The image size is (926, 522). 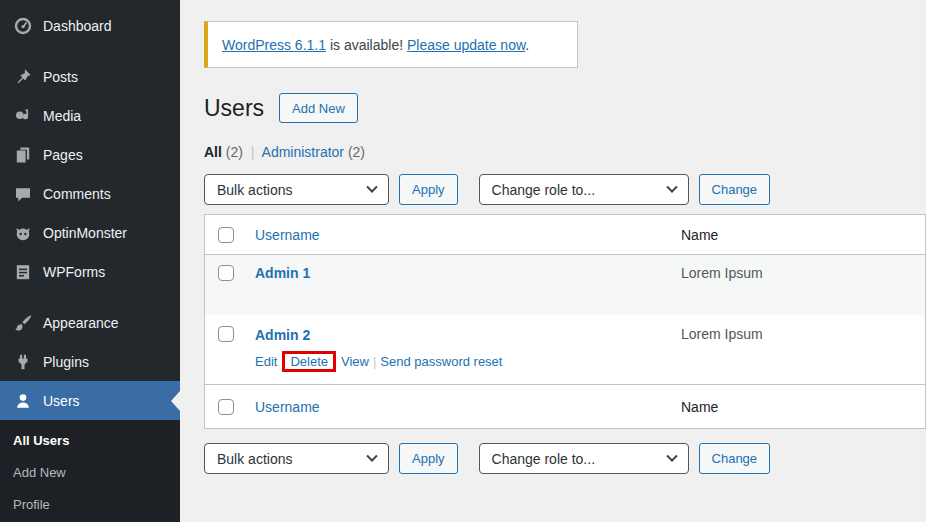 I want to click on sidebar-item-label: WPForms, so click(x=74, y=272).